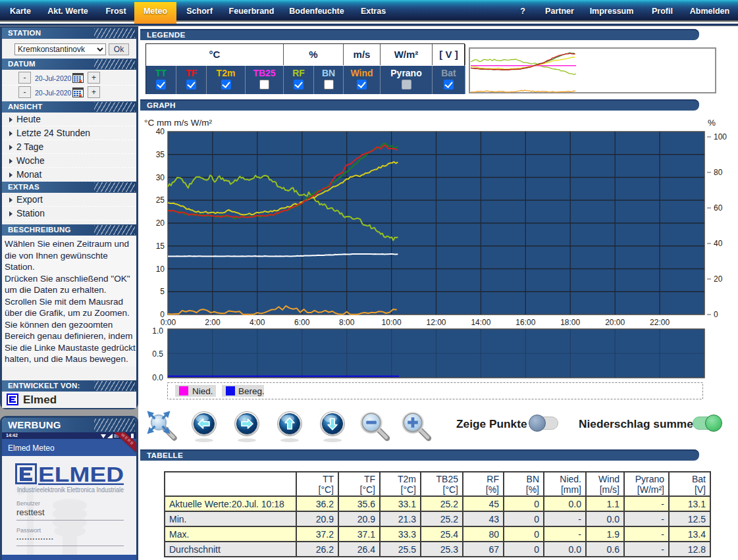 This screenshot has height=560, width=738. Describe the element at coordinates (718, 208) in the screenshot. I see `svg-text: 60` at that location.